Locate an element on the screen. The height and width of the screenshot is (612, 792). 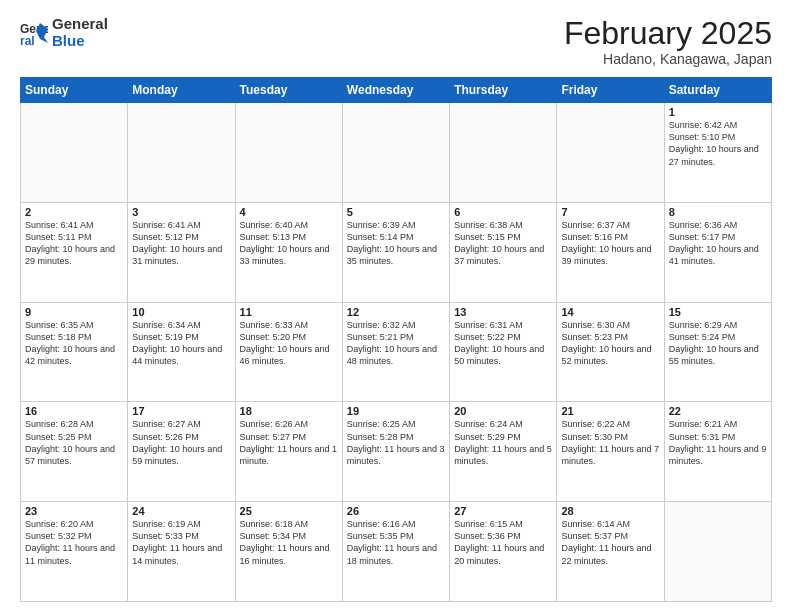
day-number: 7 is located at coordinates (610, 212).